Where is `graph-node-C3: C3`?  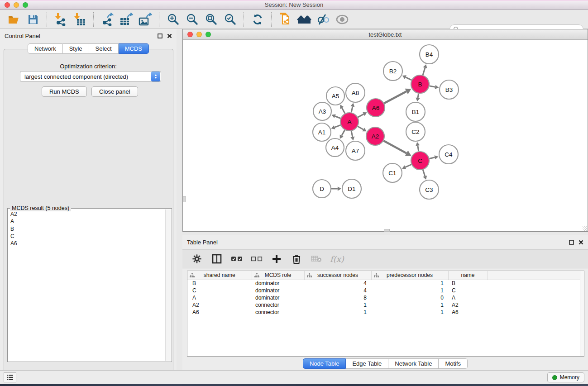
graph-node-C3: C3 is located at coordinates (429, 190).